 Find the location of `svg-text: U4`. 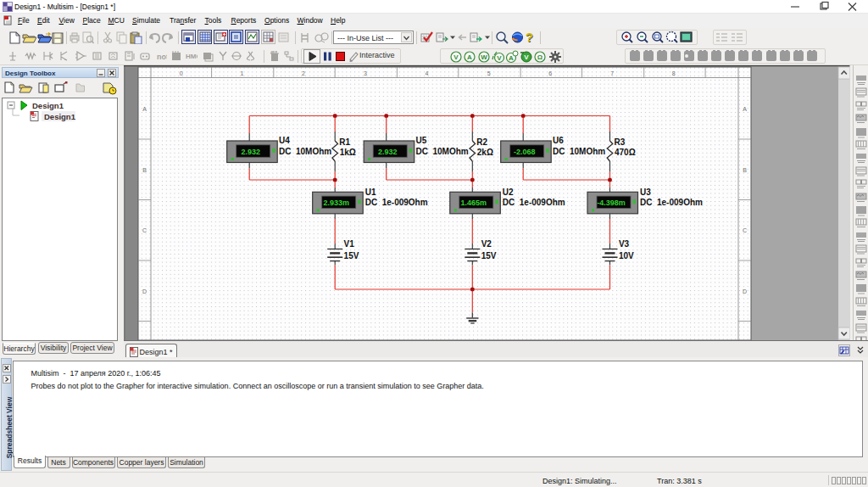

svg-text: U4 is located at coordinates (285, 141).